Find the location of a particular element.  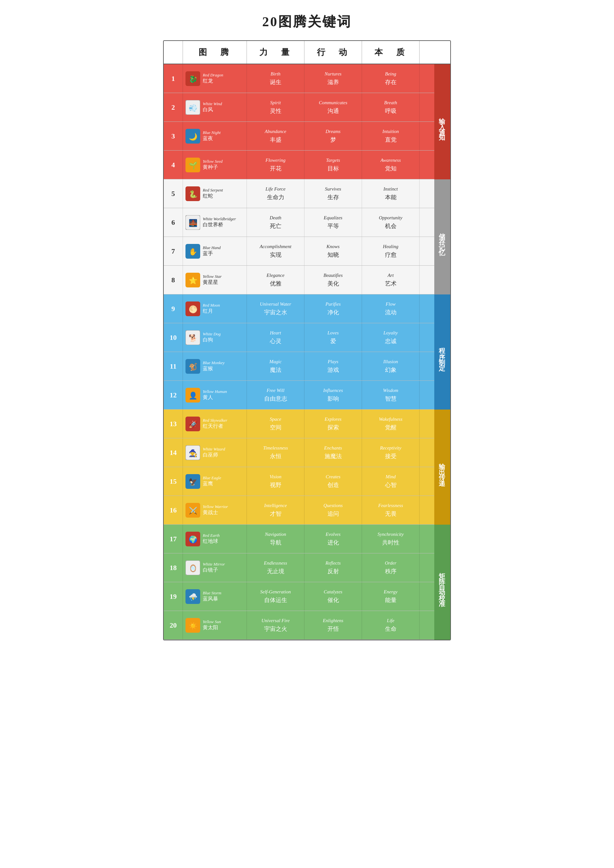

action-en: Loves is located at coordinates (333, 333).